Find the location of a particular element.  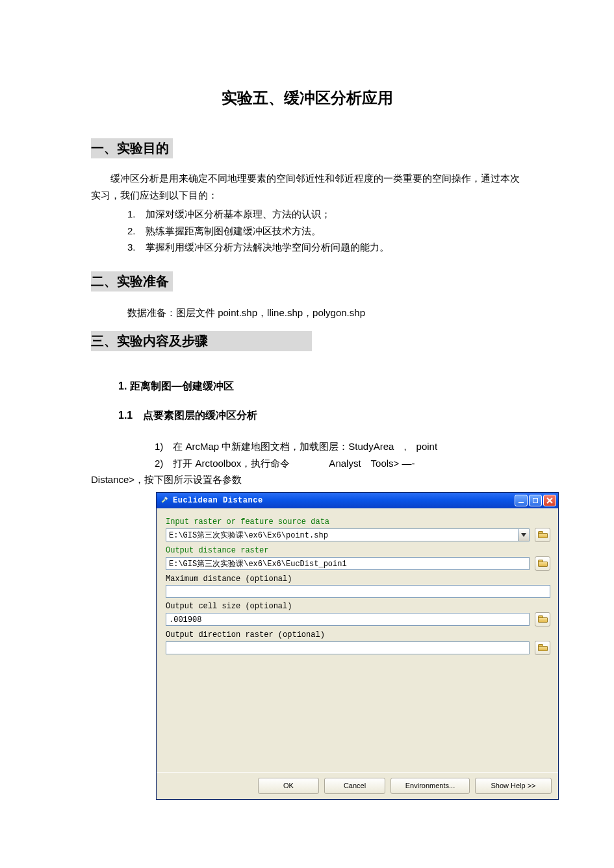

page-title: 实验五、缓冲区分析应用 is located at coordinates (307, 98).